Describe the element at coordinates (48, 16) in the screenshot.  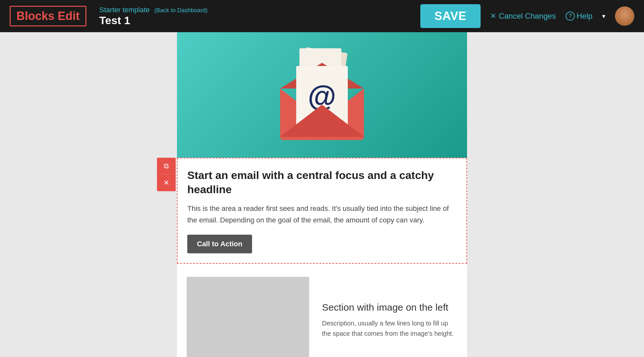
I see `logo-box: Blocks Edit` at that location.